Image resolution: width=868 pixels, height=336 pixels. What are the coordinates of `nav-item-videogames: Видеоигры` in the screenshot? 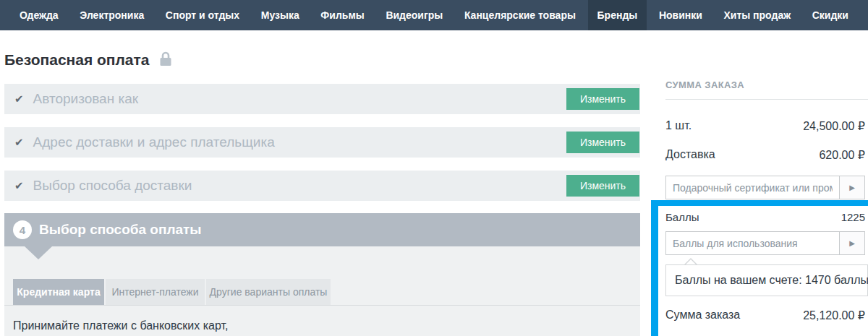 It's located at (414, 15).